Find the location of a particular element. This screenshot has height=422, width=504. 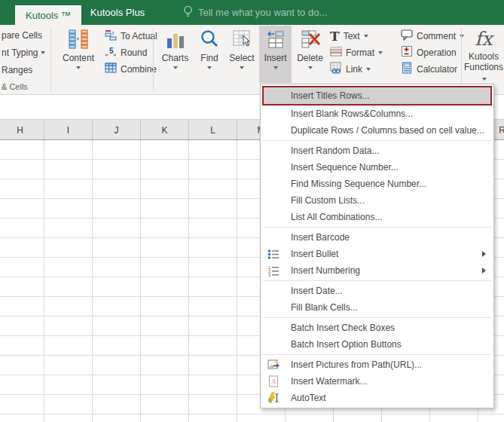

charts-icon is located at coordinates (176, 39).